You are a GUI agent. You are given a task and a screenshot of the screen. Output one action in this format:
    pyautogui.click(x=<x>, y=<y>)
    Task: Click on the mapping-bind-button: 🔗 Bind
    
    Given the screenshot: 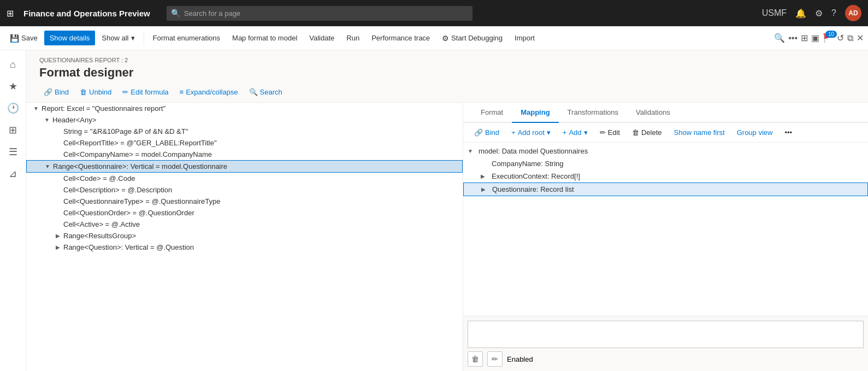 What is the action you would take?
    pyautogui.click(x=487, y=132)
    